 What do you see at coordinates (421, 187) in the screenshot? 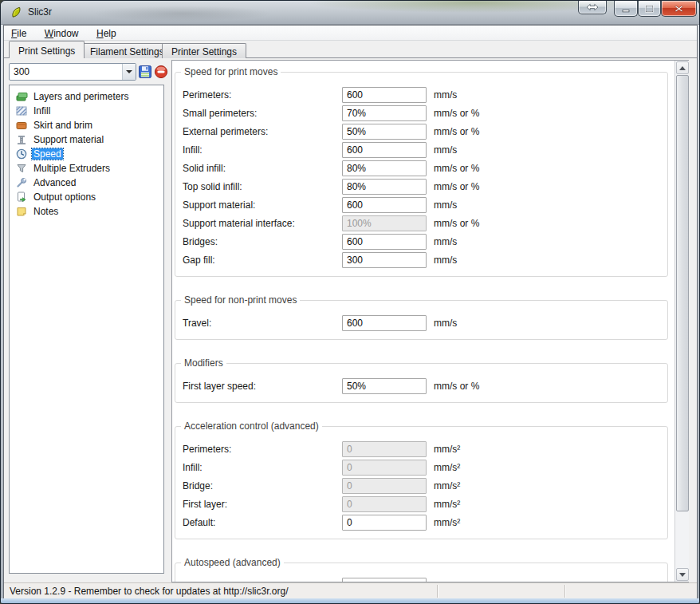
I see `settings-row: Top solid infill:mm/s or %` at bounding box center [421, 187].